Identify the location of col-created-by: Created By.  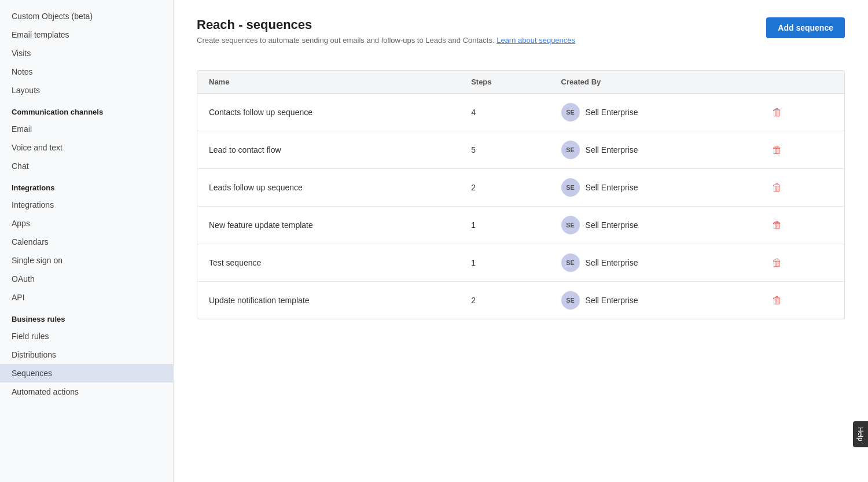
(653, 82).